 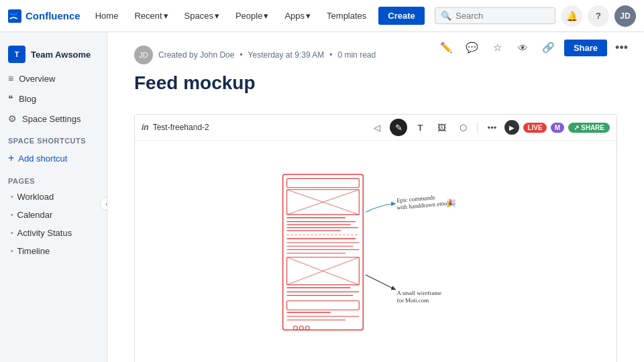 What do you see at coordinates (598, 16) in the screenshot?
I see `help-button: ?` at bounding box center [598, 16].